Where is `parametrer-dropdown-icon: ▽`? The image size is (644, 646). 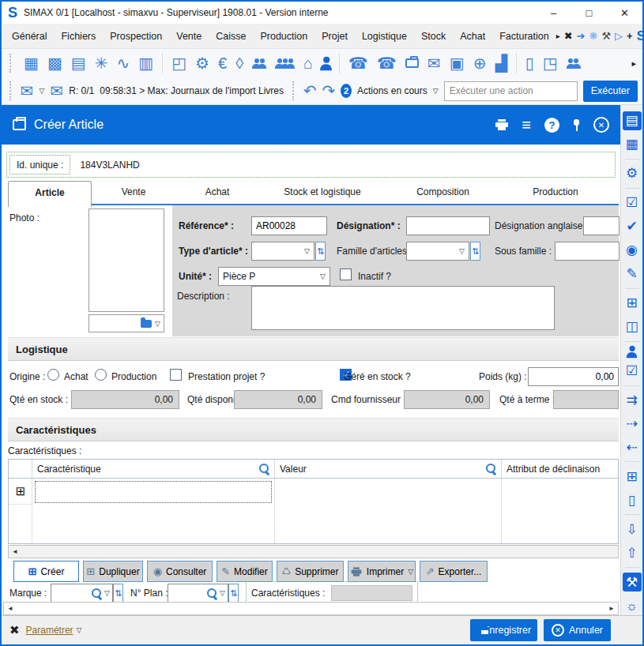
parametrer-dropdown-icon: ▽ is located at coordinates (79, 630).